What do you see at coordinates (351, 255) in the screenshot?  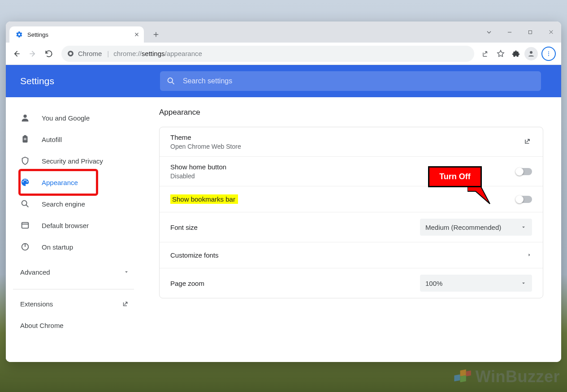 I see `row-customize-fonts: Customize fonts` at bounding box center [351, 255].